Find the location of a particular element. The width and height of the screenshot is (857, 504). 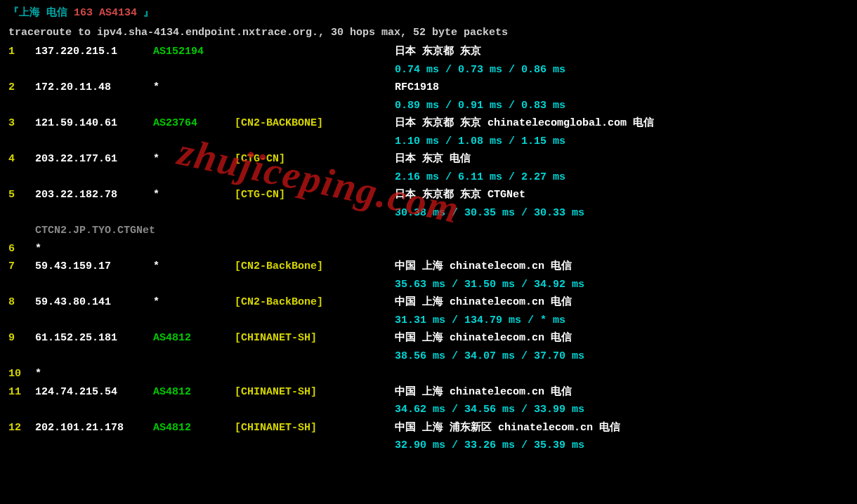

hop-latency: 34.62 ms / 34.56 ms / 33.99 ms is located at coordinates (490, 410).